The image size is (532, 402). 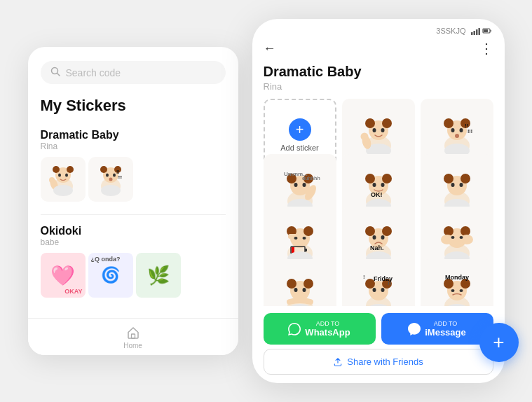 What do you see at coordinates (499, 342) in the screenshot?
I see `fab-add: +` at bounding box center [499, 342].